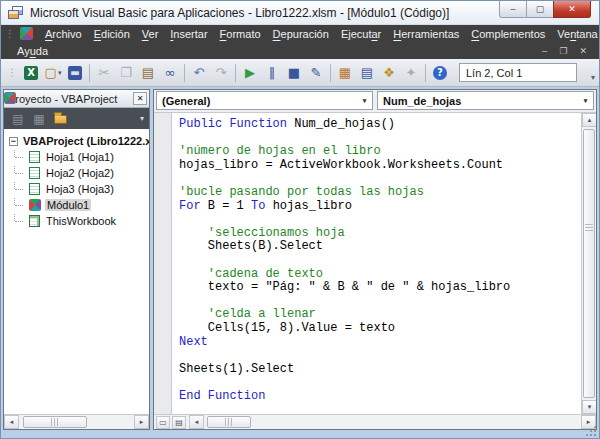 The height and width of the screenshot is (439, 600). I want to click on code-combo-row: (General) ▾ Num_de_hojas ▾, so click(375, 102).